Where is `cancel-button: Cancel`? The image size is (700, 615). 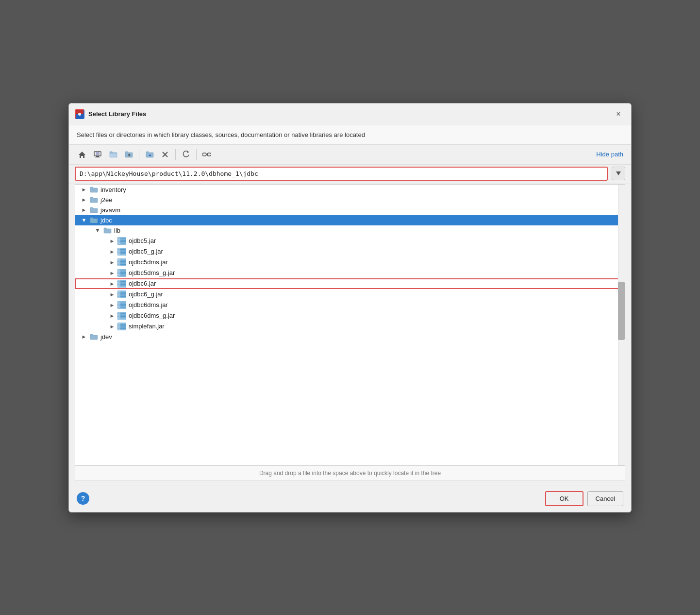
cancel-button: Cancel is located at coordinates (605, 498).